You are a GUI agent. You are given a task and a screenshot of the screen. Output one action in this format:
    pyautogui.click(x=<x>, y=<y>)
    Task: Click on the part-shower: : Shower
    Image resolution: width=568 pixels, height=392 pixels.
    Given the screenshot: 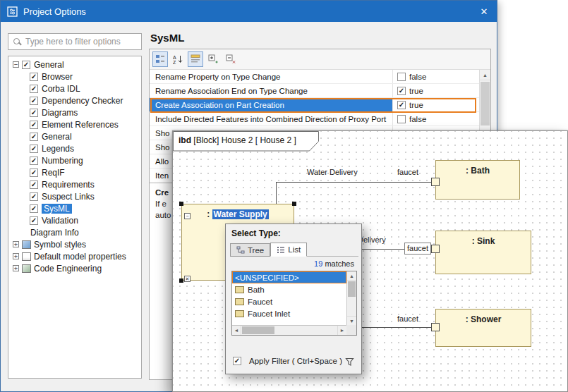 What is the action you would take?
    pyautogui.click(x=483, y=328)
    